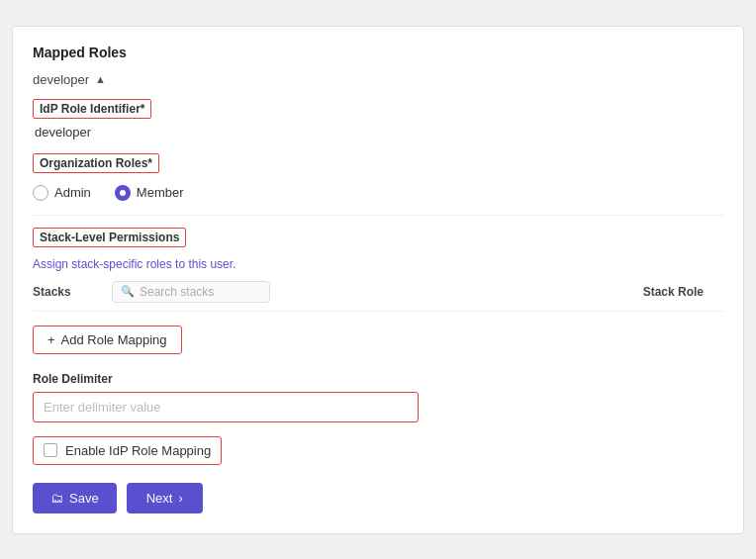  I want to click on radio-admin: Admin, so click(61, 193).